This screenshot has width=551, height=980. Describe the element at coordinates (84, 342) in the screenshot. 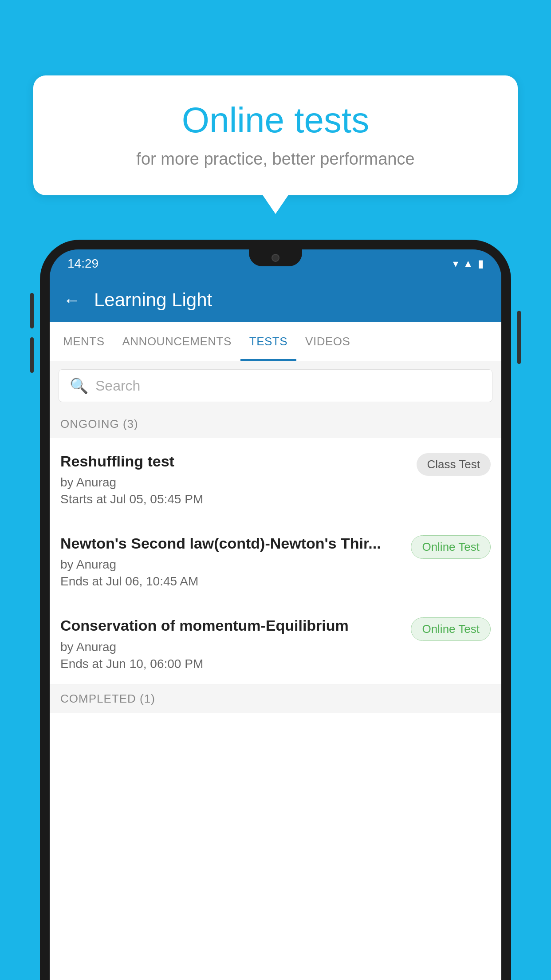

I see `tab-ments: MENTS` at that location.